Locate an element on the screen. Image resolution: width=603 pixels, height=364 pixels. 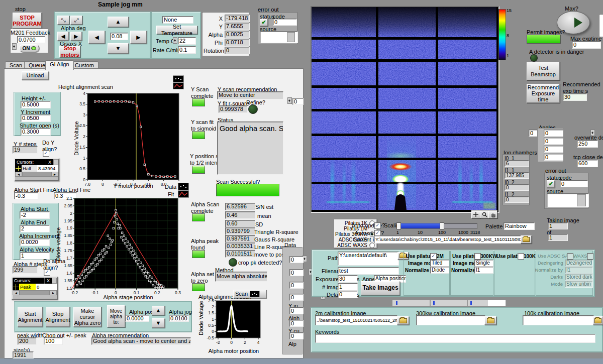
crop-pk-led is located at coordinates (233, 262).